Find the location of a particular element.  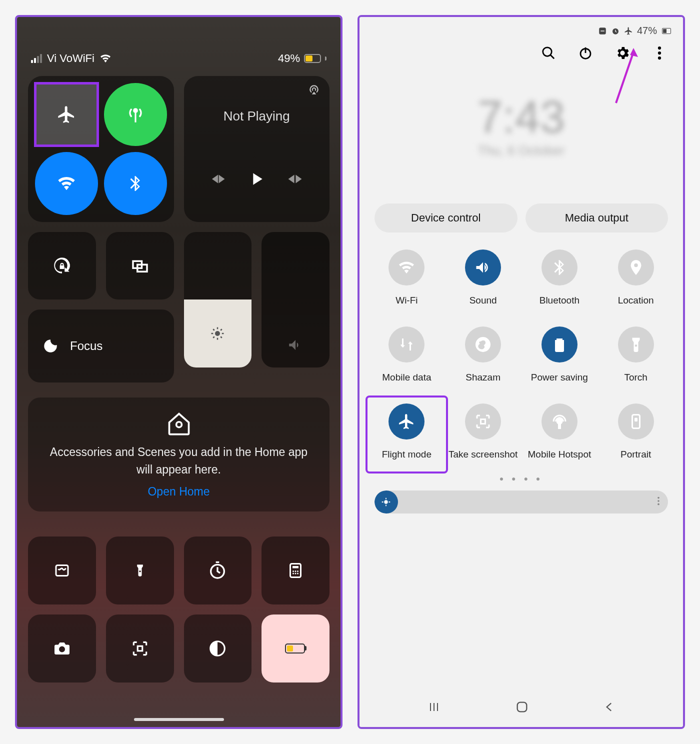

play-button is located at coordinates (256, 179).